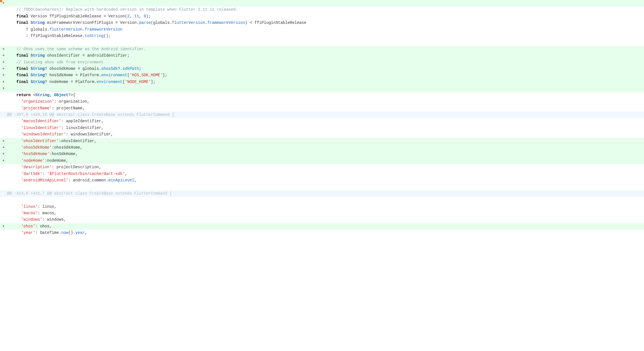  What do you see at coordinates (322, 227) in the screenshot?
I see `diff-line-added: + 'ohos': ohos,` at bounding box center [322, 227].